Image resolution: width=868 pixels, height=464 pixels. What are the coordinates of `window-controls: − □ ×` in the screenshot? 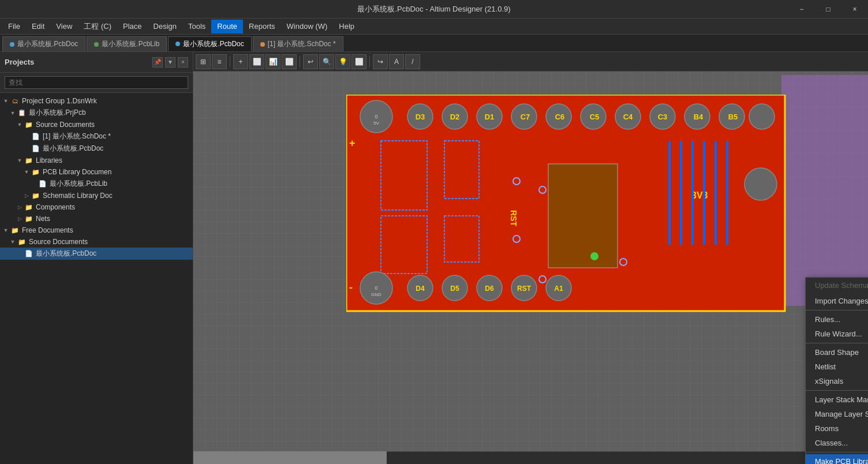 It's located at (828, 9).